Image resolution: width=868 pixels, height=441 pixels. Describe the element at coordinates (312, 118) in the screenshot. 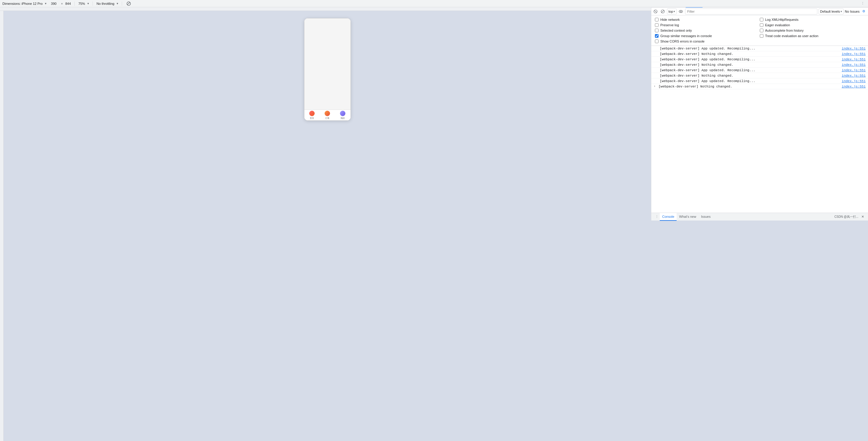

I see `home-tab-label: 首页` at that location.